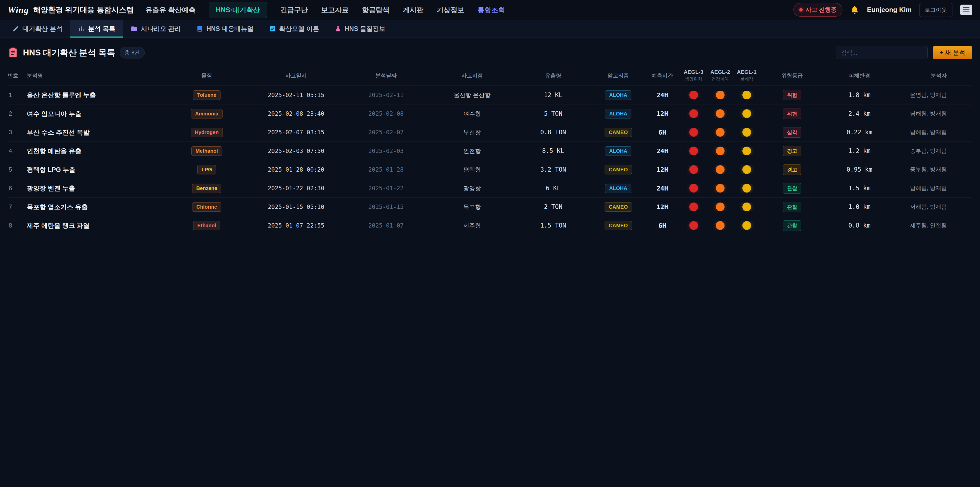 The height and width of the screenshot is (487, 980). I want to click on accident-datetime: 2025-02-03 07:50, so click(296, 151).